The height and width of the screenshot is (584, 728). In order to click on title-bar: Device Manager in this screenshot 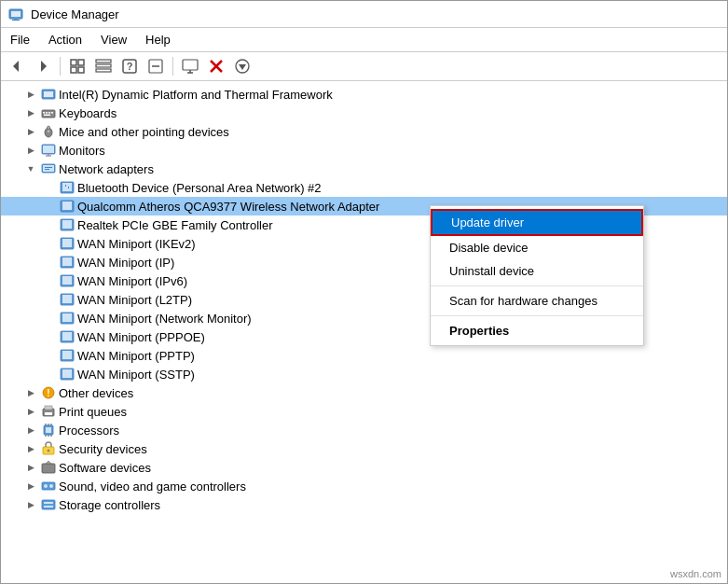, I will do `click(364, 15)`.